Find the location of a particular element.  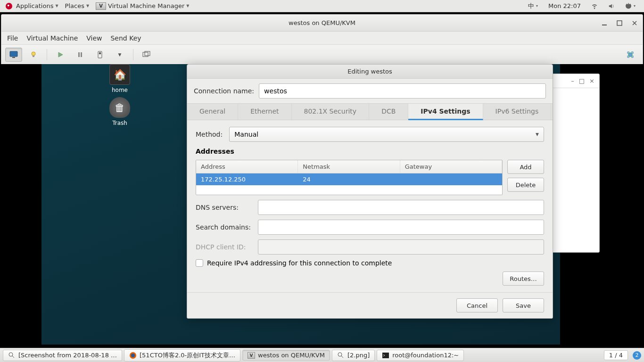

cancel-button: Cancel is located at coordinates (477, 305).